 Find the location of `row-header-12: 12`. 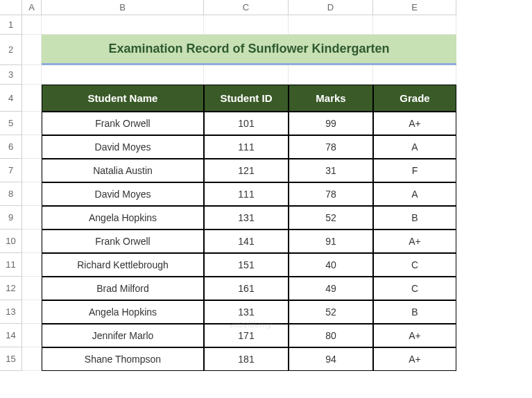

row-header-12: 12 is located at coordinates (11, 288).